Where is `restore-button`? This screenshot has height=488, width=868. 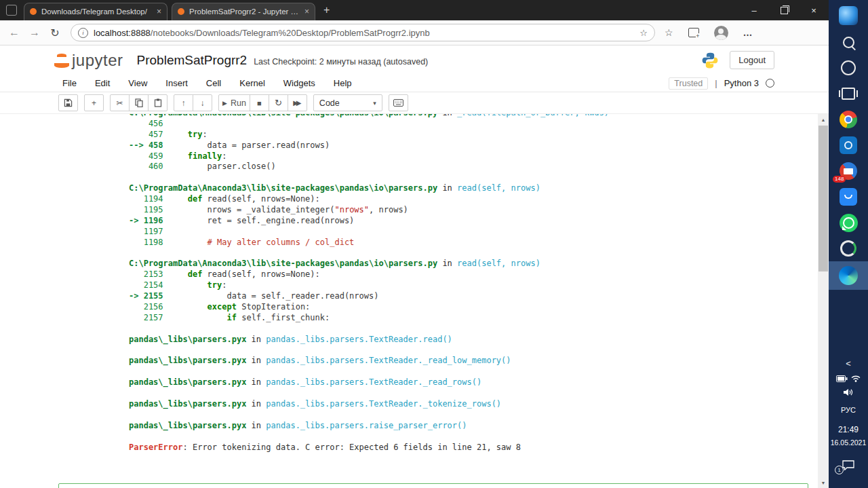 restore-button is located at coordinates (784, 10).